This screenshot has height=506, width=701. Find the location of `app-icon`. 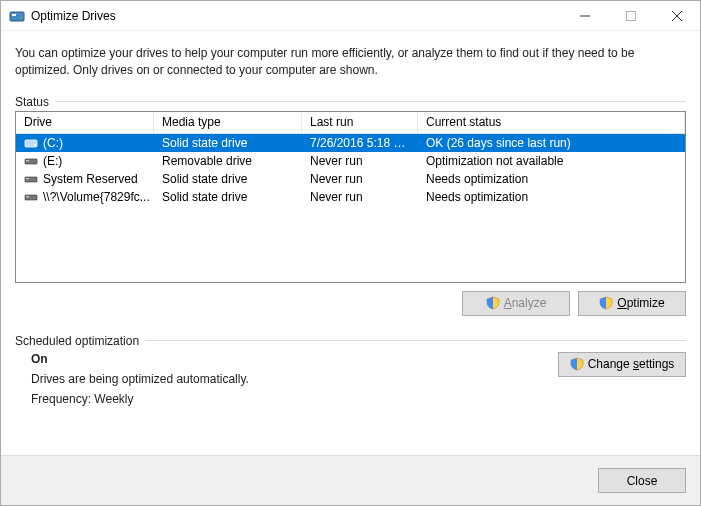

app-icon is located at coordinates (17, 16).